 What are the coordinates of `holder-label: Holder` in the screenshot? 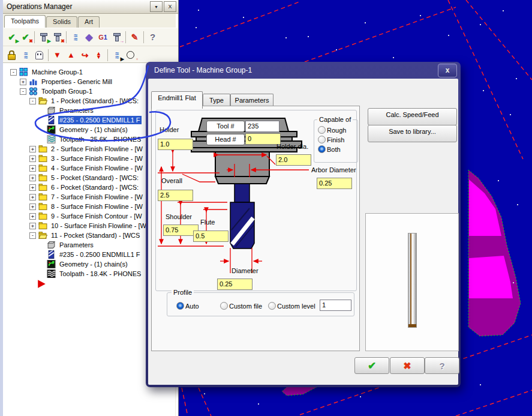 It's located at (169, 130).